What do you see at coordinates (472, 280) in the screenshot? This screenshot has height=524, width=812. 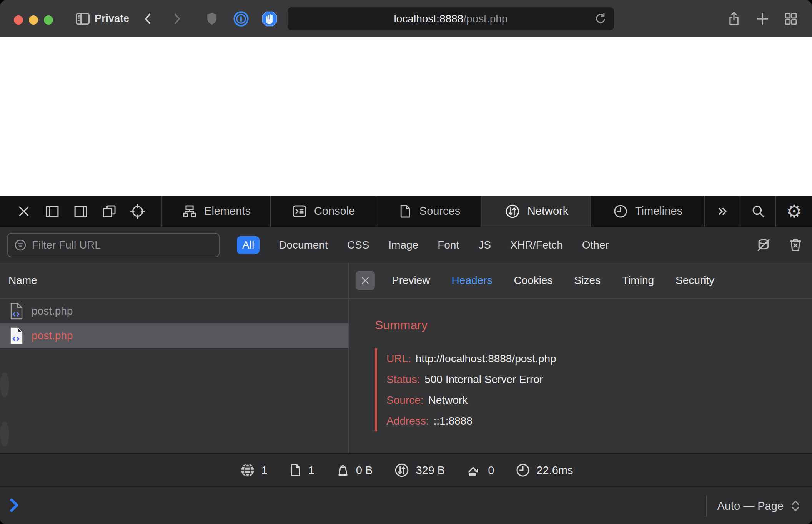 I see `details-tab-headers: Headers` at bounding box center [472, 280].